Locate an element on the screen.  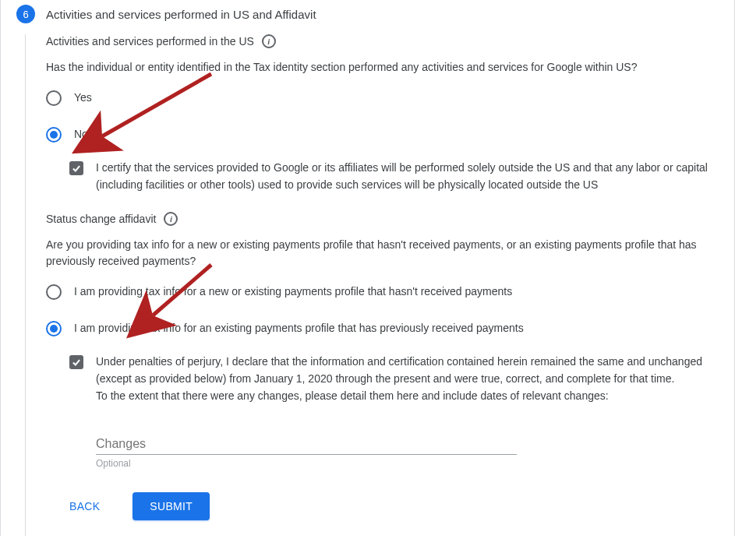
step-header: 6 Activities and services performed in U… is located at coordinates (368, 12).